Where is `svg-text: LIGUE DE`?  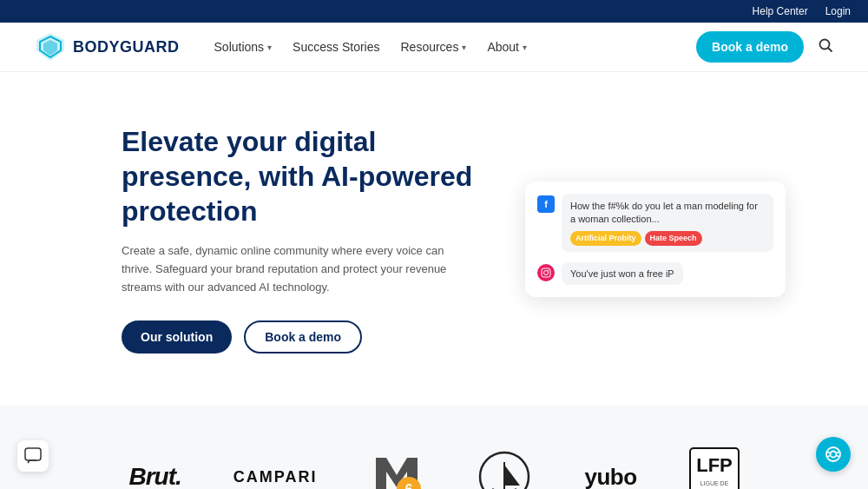 svg-text: LIGUE DE is located at coordinates (713, 483).